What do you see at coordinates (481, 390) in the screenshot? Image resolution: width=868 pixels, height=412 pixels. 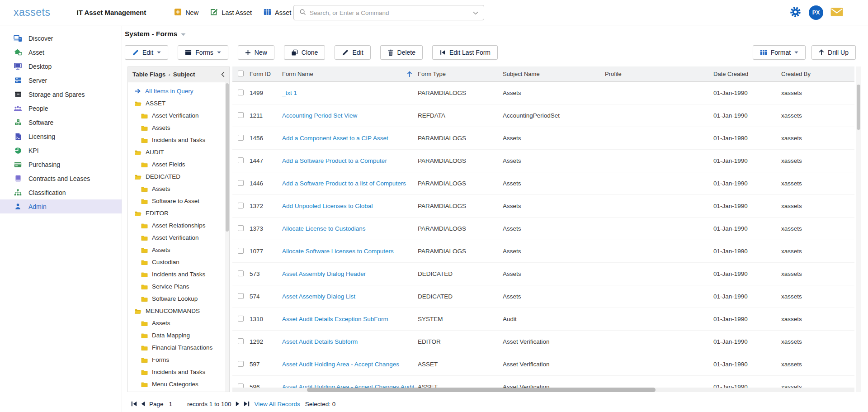 I see `horizontal-scrollbar-thumb` at bounding box center [481, 390].